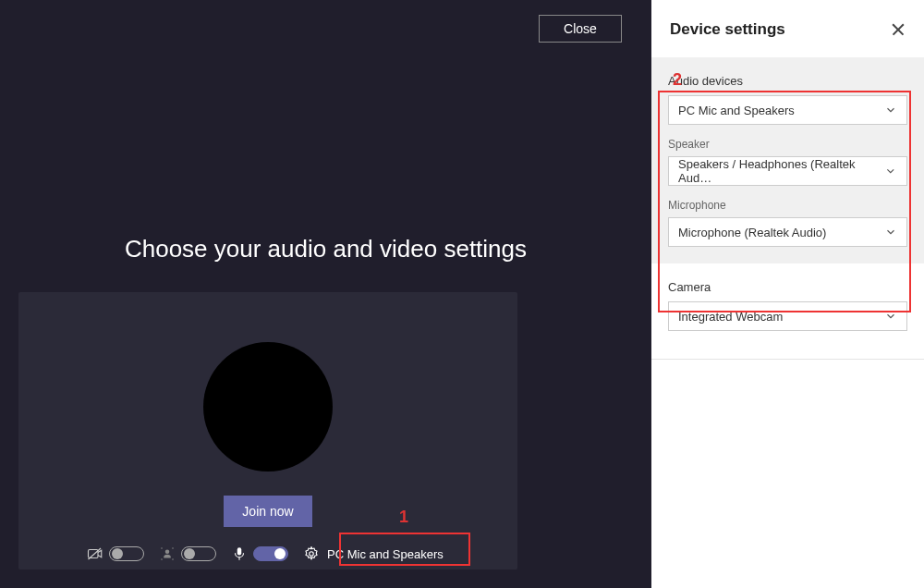 This screenshot has width=924, height=588. Describe the element at coordinates (268, 407) in the screenshot. I see `avatar` at that location.